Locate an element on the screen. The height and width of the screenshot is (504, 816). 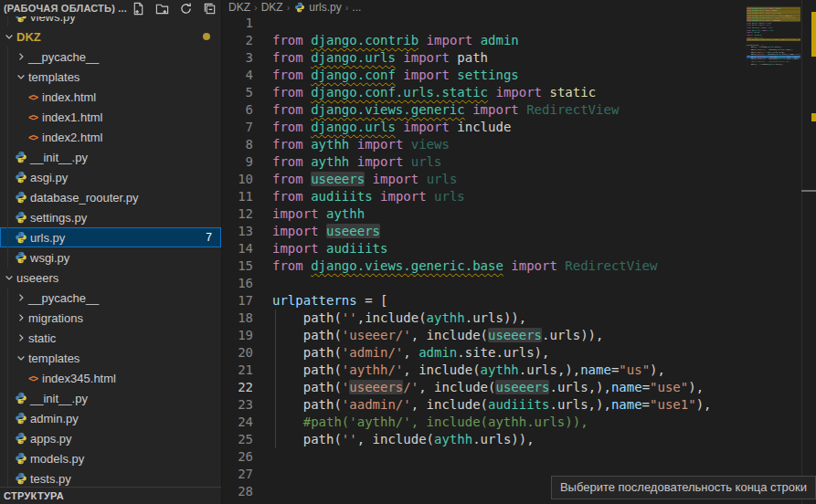
code-line-9: from aythh import urls is located at coordinates (545, 163).